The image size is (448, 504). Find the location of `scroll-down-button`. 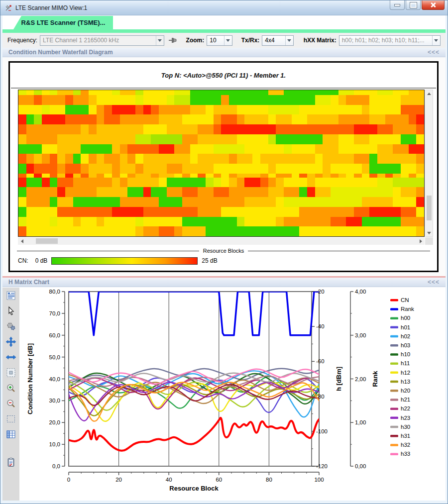

scroll-down-button is located at coordinates (429, 233).